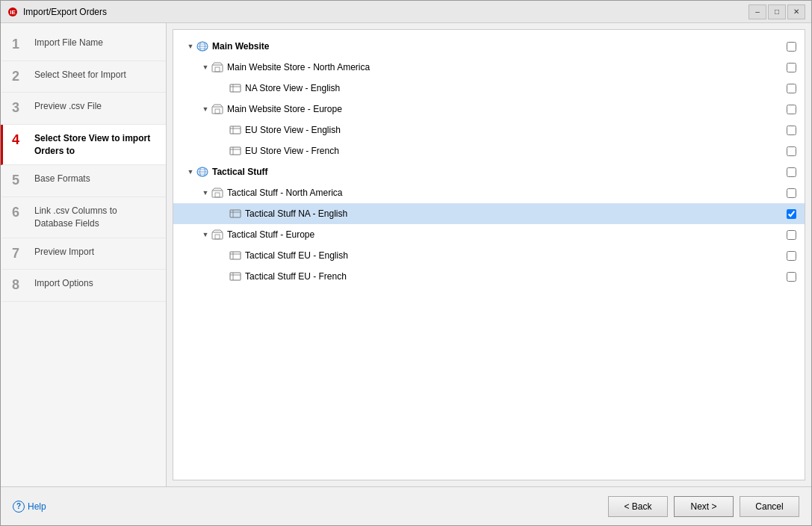 The height and width of the screenshot is (526, 812). What do you see at coordinates (791, 172) in the screenshot?
I see `checkbox-cell-tactical-stuff` at bounding box center [791, 172].